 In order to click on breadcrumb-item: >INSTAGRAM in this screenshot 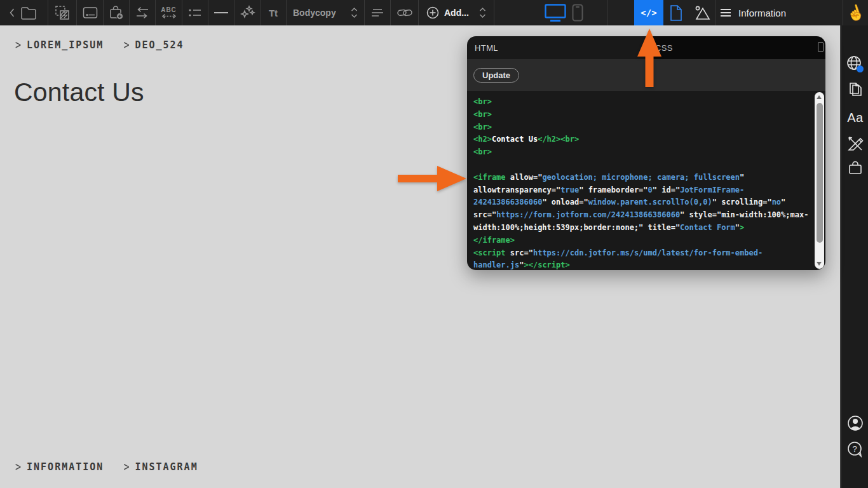, I will do `click(160, 467)`.